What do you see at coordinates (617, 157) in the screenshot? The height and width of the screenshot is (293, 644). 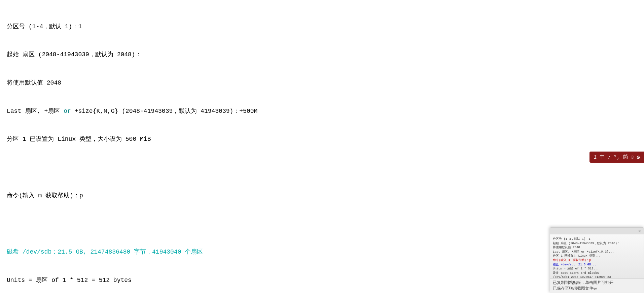 I see `ime-toolbar: I 中 ♪ °, 简 ☺ ⚙` at bounding box center [617, 157].